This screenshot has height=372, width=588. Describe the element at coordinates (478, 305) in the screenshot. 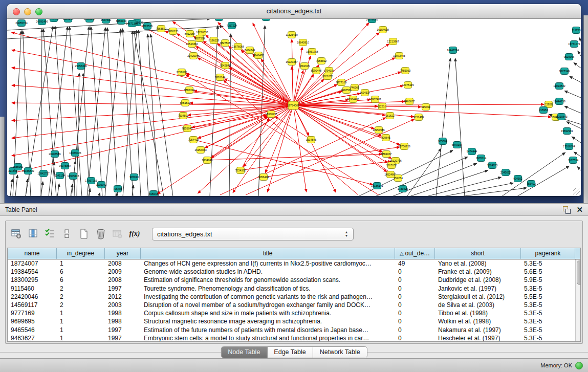

I see `table-cell: de Silva et al. (2003)` at that location.